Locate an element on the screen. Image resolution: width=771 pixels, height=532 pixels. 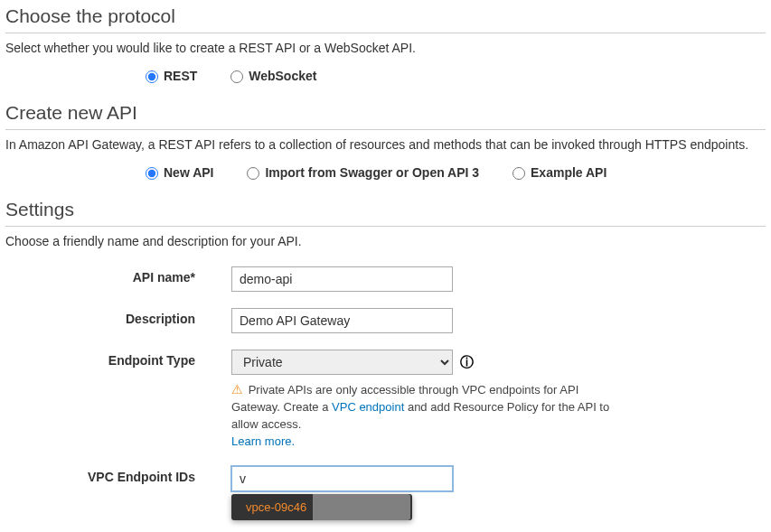
vpc-endpoint-link: VPC endpoint is located at coordinates (368, 406).